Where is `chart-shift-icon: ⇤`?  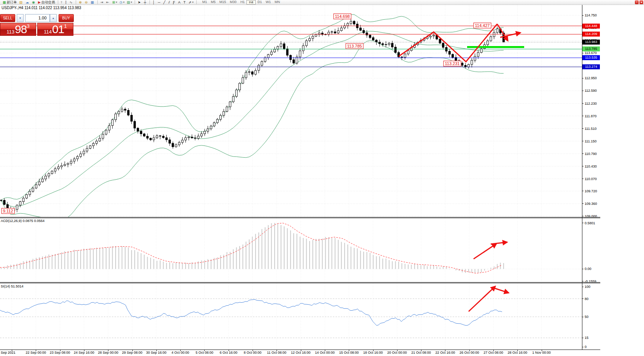
chart-shift-icon: ⇤ is located at coordinates (108, 2).